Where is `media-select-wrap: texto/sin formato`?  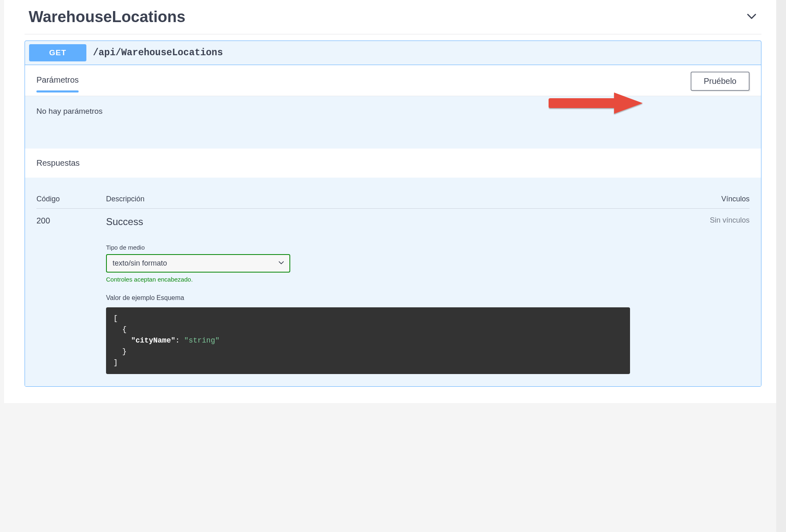 media-select-wrap: texto/sin formato is located at coordinates (198, 264).